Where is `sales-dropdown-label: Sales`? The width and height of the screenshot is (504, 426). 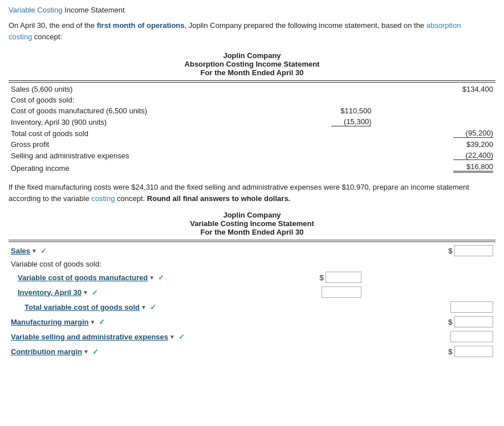 sales-dropdown-label: Sales is located at coordinates (21, 251).